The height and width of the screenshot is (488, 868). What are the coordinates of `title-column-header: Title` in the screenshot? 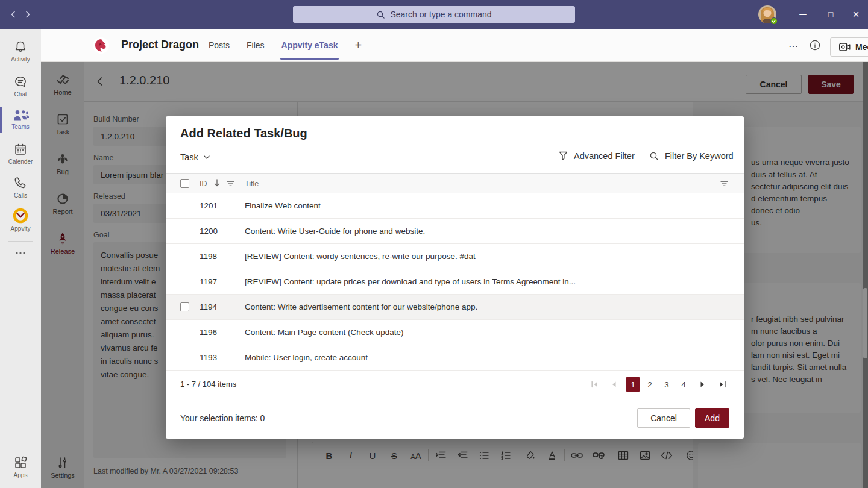 It's located at (252, 184).